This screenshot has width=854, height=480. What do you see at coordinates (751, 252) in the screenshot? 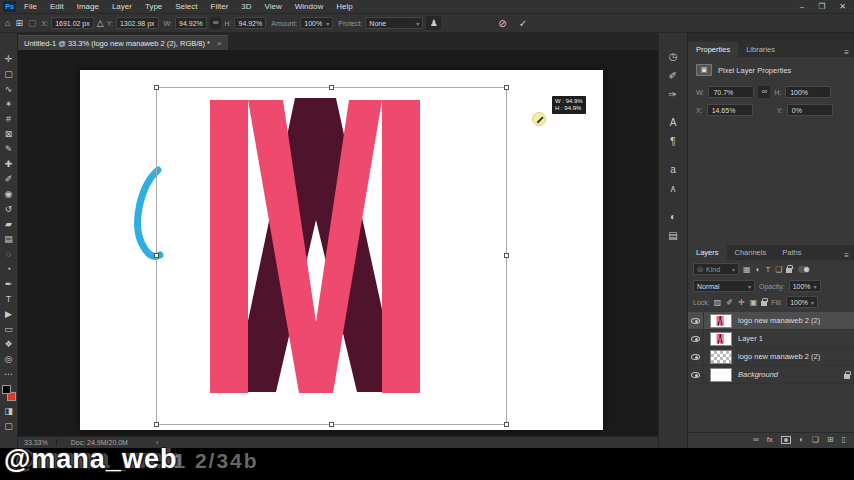
I see `tab-channels: Channels` at bounding box center [751, 252].